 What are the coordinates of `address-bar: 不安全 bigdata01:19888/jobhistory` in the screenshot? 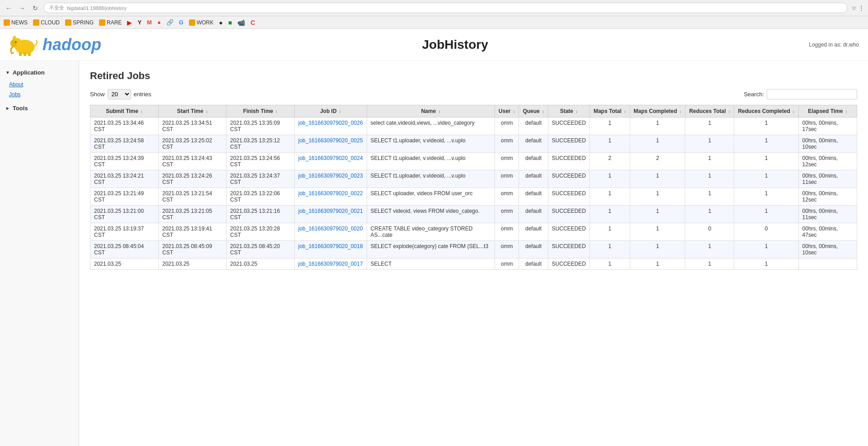 It's located at (446, 8).